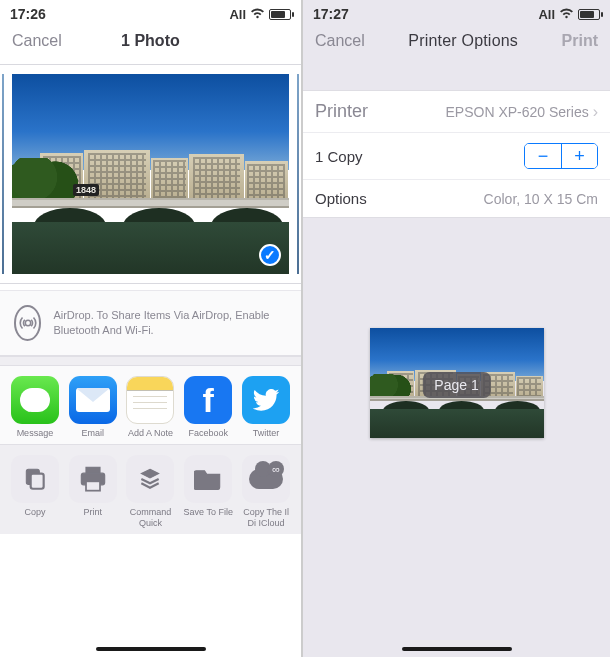 The image size is (610, 657). What do you see at coordinates (266, 479) in the screenshot?
I see `icloud-link-icon: ∞` at bounding box center [266, 479].